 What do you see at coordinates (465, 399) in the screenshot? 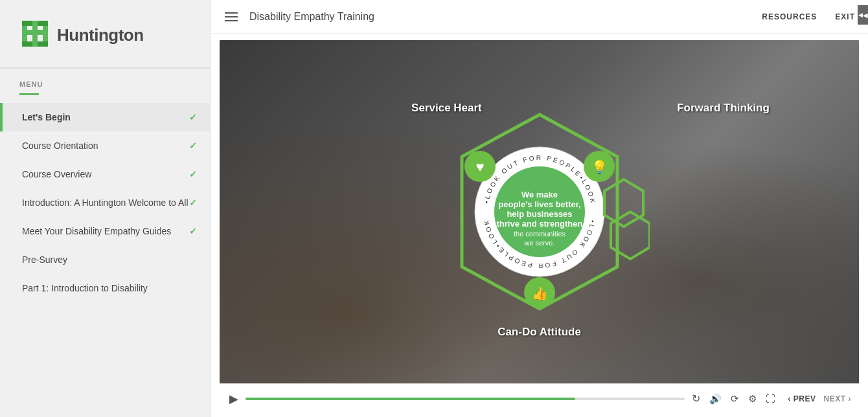
I see `progress-bar` at bounding box center [465, 399].